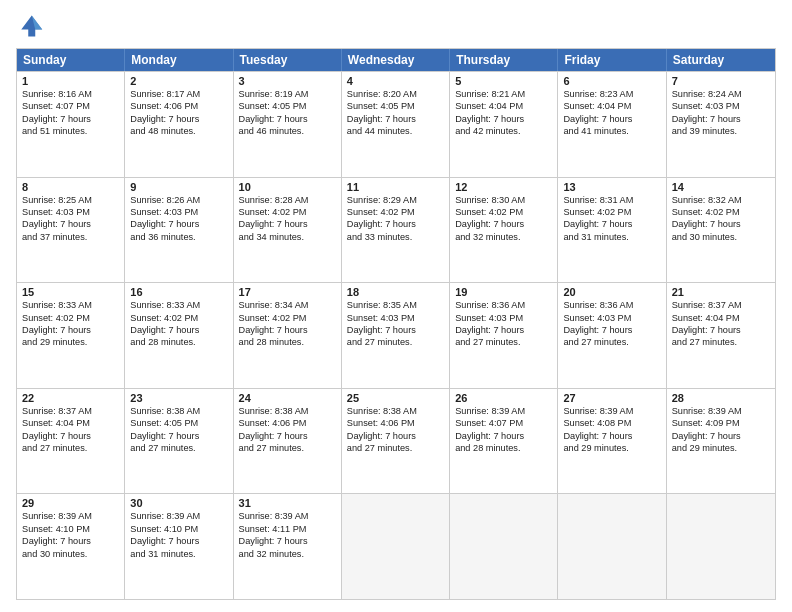 The height and width of the screenshot is (612, 792). I want to click on day-number: 6, so click(612, 81).